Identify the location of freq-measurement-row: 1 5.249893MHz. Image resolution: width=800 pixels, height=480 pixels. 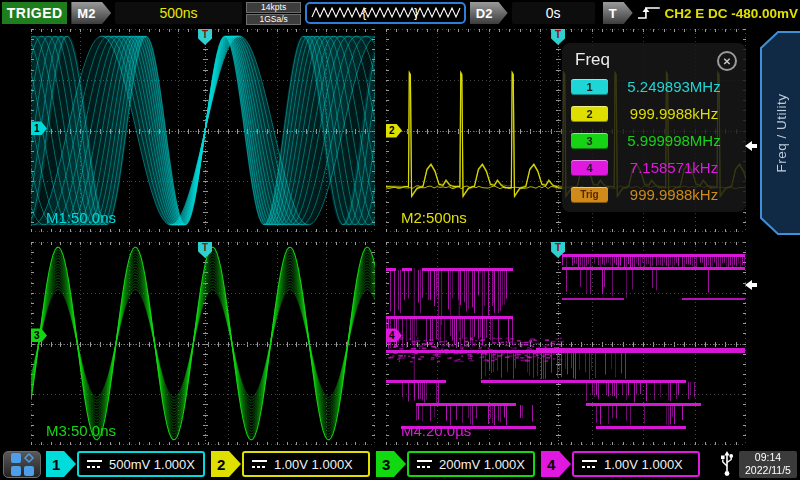
(654, 86).